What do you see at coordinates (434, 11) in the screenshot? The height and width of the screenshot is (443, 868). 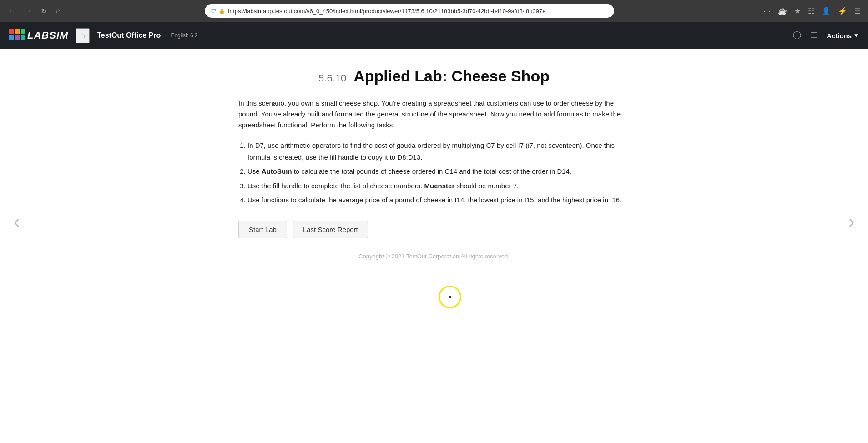 I see `browser-chrome: ← → ↻ ⌂ 🛡 🔒 https://labsimapp.testout.co…` at bounding box center [434, 11].